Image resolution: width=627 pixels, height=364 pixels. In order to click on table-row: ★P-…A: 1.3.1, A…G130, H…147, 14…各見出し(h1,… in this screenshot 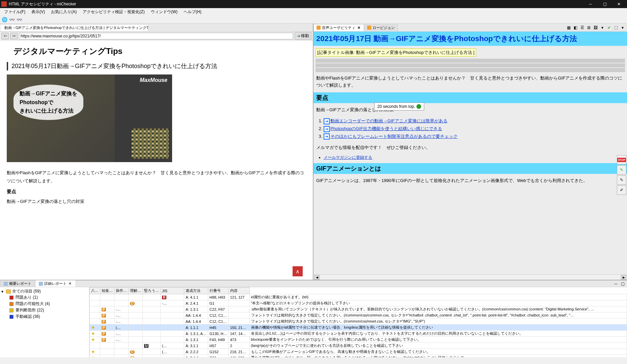, I will do `click(358, 334)`.